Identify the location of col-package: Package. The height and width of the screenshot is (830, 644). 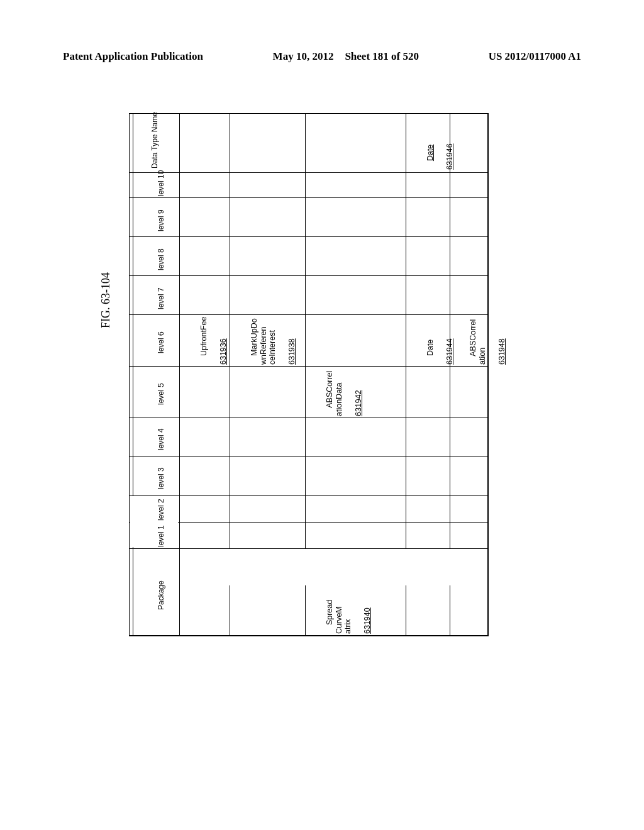
(161, 595).